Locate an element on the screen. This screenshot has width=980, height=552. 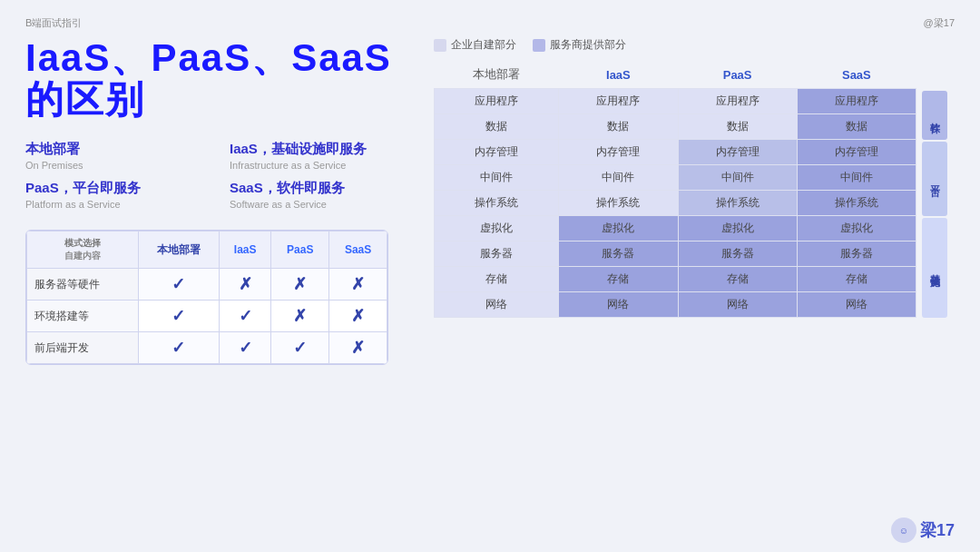
top-bar-left: B端面试指引 is located at coordinates (54, 24).